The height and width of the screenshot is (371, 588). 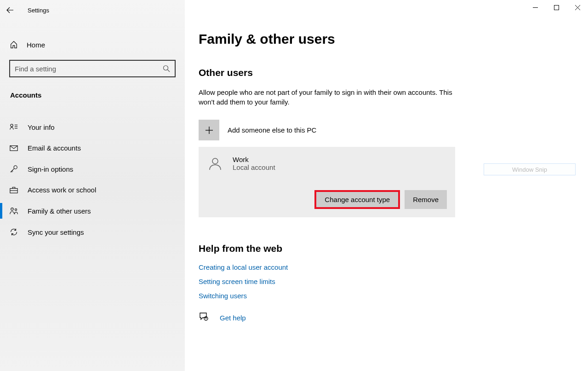 I want to click on sidebar-item-home: Home, so click(x=92, y=45).